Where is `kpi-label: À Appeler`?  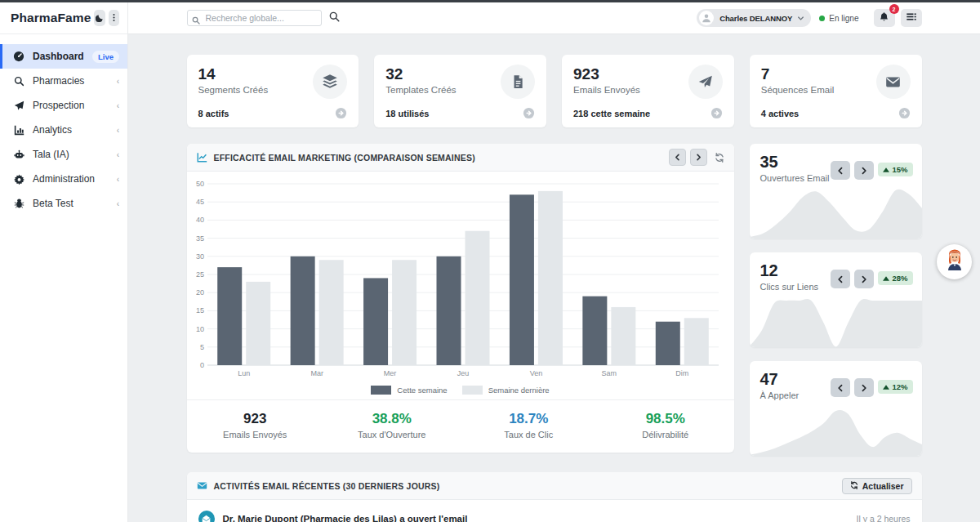
kpi-label: À Appeler is located at coordinates (780, 395).